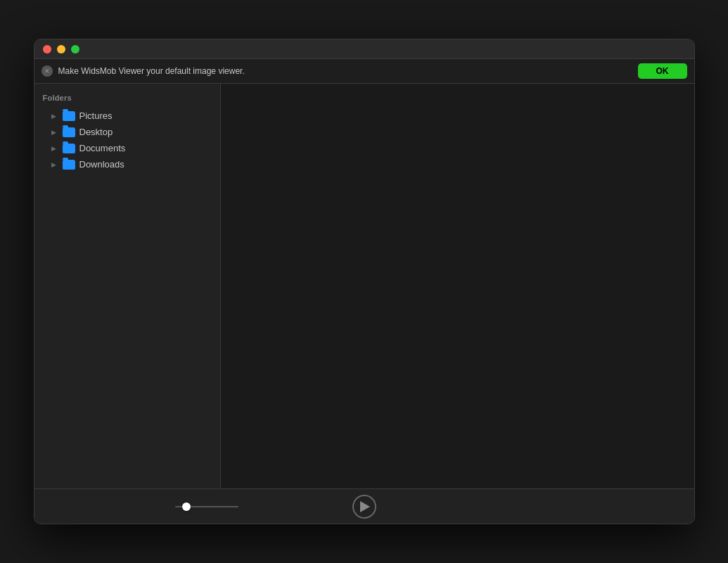 The image size is (728, 563). I want to click on sidebar-item-documents: ▶ Documents, so click(127, 148).